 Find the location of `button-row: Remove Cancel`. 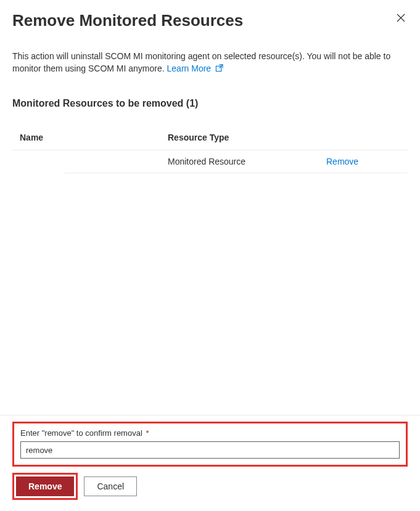

button-row: Remove Cancel is located at coordinates (210, 486).